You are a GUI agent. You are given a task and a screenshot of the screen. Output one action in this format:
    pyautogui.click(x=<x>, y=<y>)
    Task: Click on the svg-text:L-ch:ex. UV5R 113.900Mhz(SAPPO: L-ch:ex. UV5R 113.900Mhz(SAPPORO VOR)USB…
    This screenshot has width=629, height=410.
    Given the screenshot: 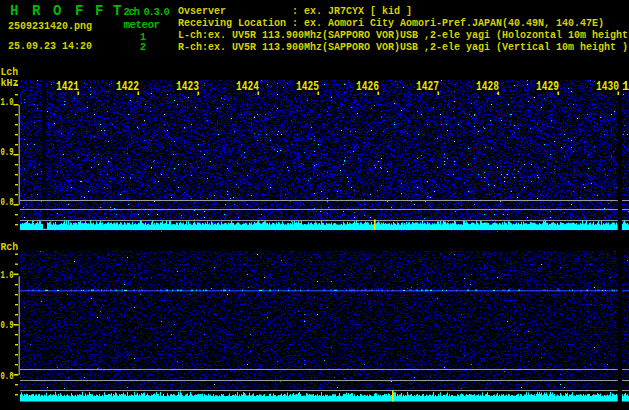 What is the action you would take?
    pyautogui.click(x=404, y=36)
    